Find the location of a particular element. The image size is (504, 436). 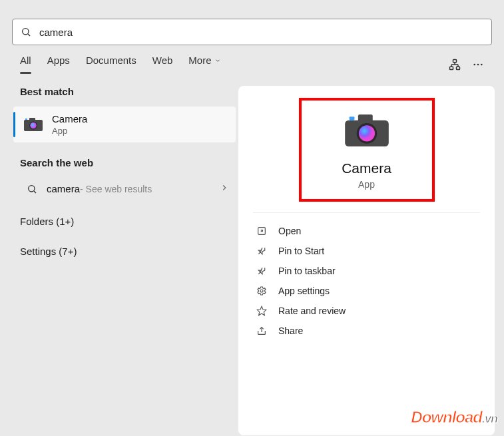

tab-more: More is located at coordinates (204, 64).